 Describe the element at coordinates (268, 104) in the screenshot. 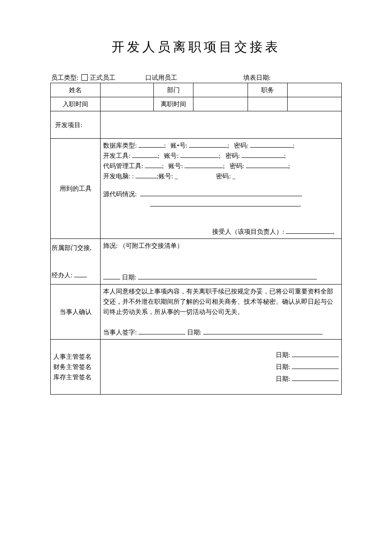

I see `blank-label` at that location.